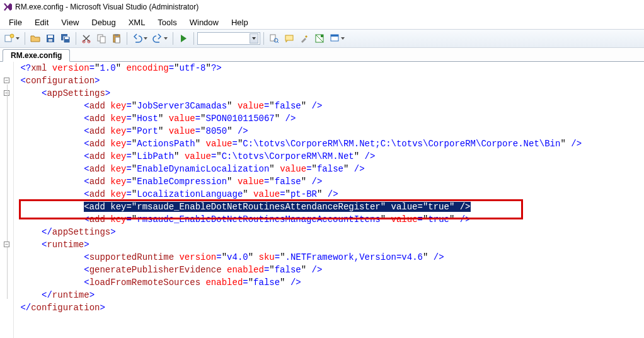 The height and width of the screenshot is (338, 644). Describe the element at coordinates (140, 38) in the screenshot. I see `undo-button` at that location.